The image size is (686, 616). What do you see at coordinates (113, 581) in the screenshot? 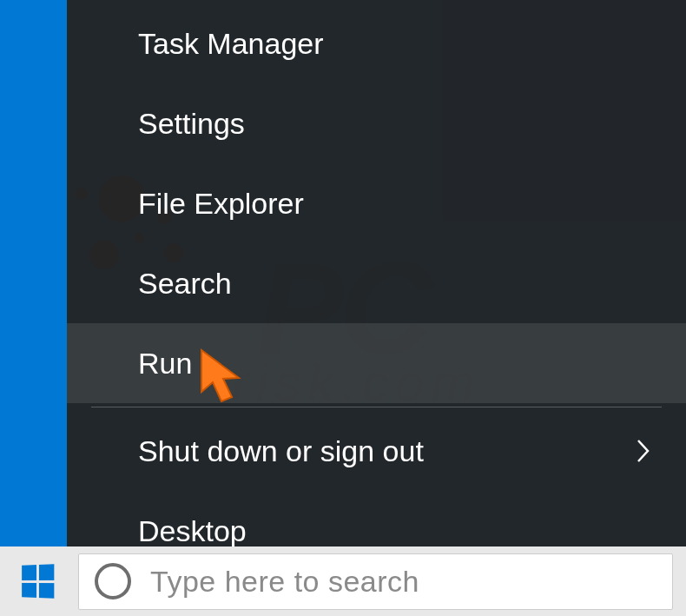
I see `search-icon` at bounding box center [113, 581].